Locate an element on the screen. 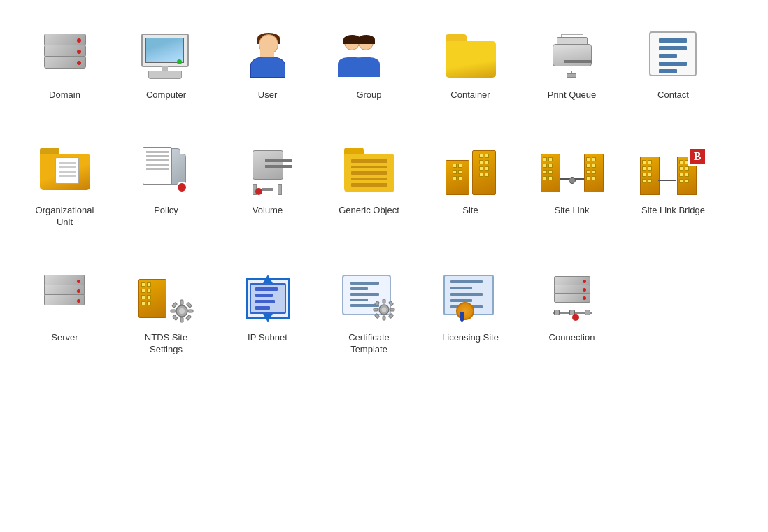 Image resolution: width=768 pixels, height=532 pixels. slb-badge: B is located at coordinates (697, 157).